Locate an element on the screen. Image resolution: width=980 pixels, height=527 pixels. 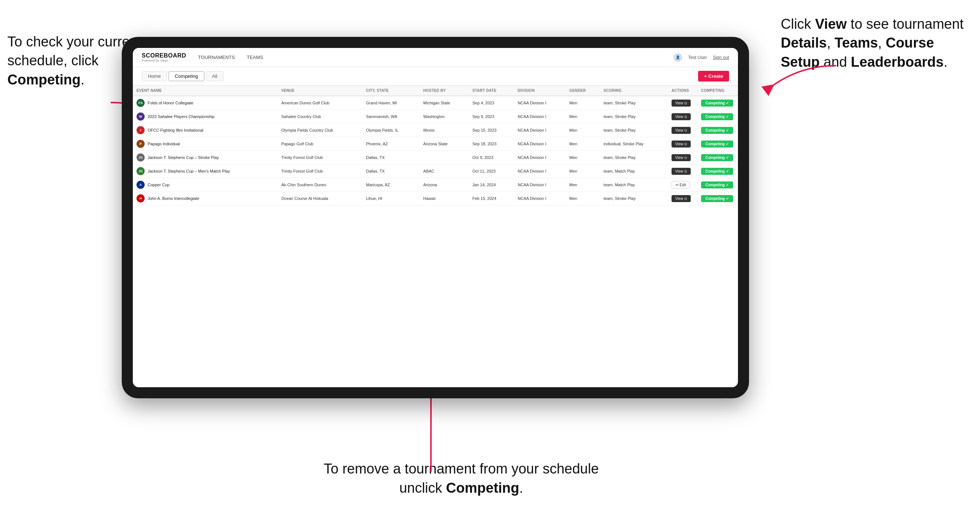
col-actions: ACTIONS is located at coordinates (682, 90).